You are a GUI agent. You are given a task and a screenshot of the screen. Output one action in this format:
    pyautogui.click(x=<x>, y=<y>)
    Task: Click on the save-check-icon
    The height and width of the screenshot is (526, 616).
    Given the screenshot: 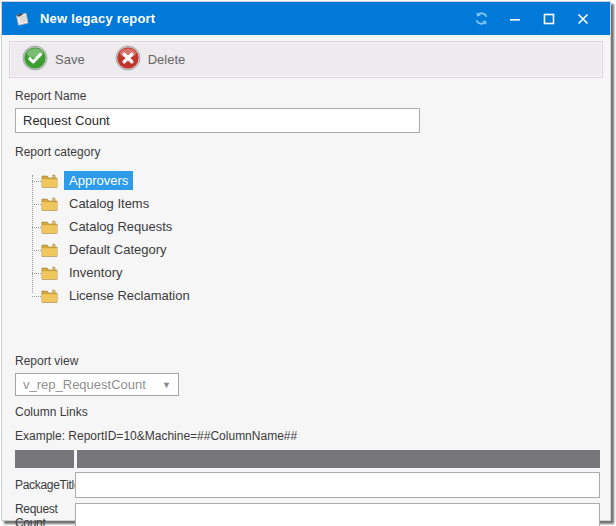 What is the action you would take?
    pyautogui.click(x=35, y=60)
    